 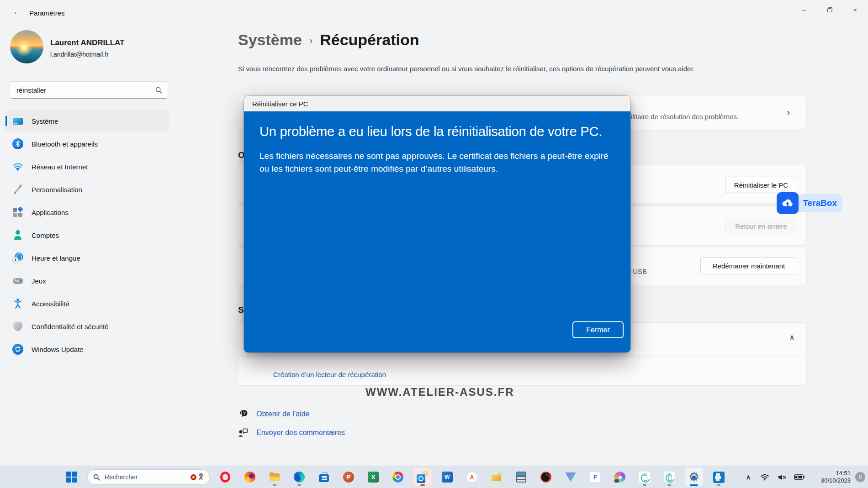 I want to click on taskbar-proton-vpn, so click(x=571, y=477).